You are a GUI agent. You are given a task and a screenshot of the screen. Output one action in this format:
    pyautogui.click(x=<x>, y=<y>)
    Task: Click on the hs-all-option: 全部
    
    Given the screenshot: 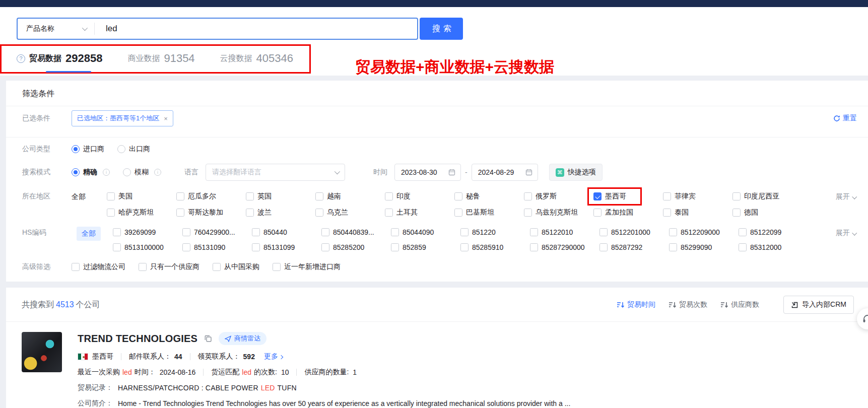 What is the action you would take?
    pyautogui.click(x=89, y=234)
    